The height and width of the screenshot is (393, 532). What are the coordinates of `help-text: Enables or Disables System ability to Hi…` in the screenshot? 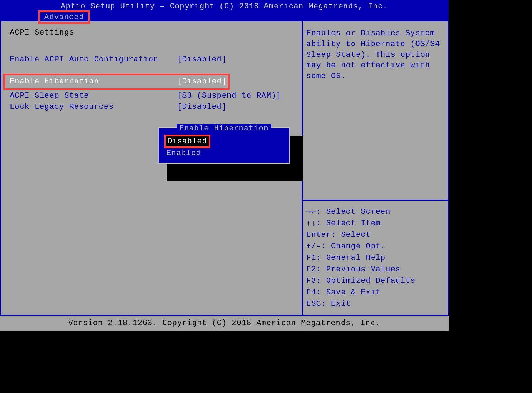 It's located at (375, 111).